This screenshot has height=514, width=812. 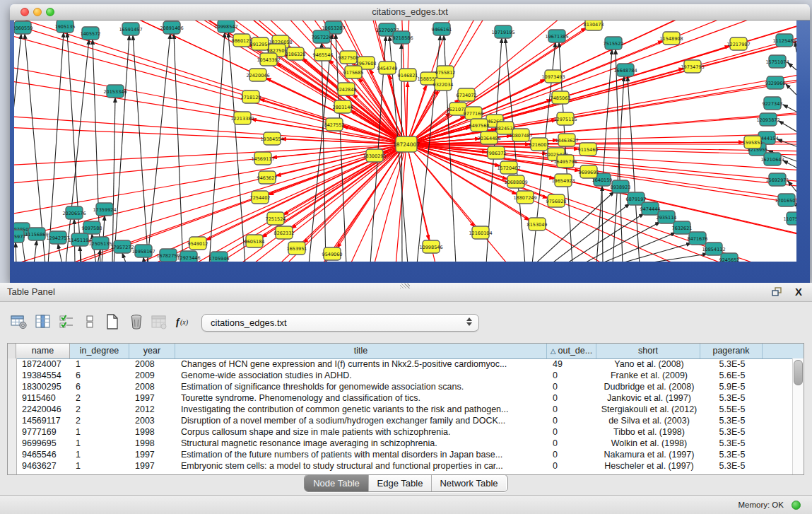 What do you see at coordinates (322, 37) in the screenshot?
I see `graph-node-label: 7957224` at bounding box center [322, 37].